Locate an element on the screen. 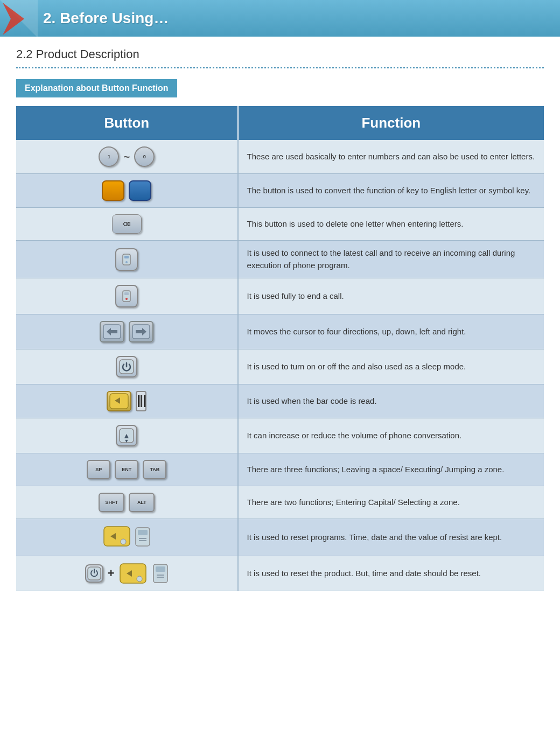  orange-key is located at coordinates (113, 191).